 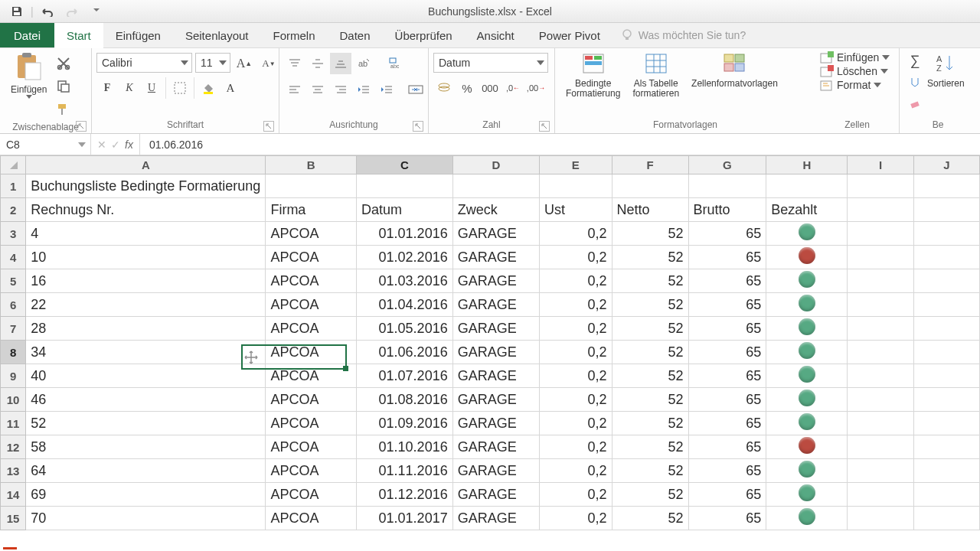 I want to click on cell-G15: 65, so click(x=727, y=519).